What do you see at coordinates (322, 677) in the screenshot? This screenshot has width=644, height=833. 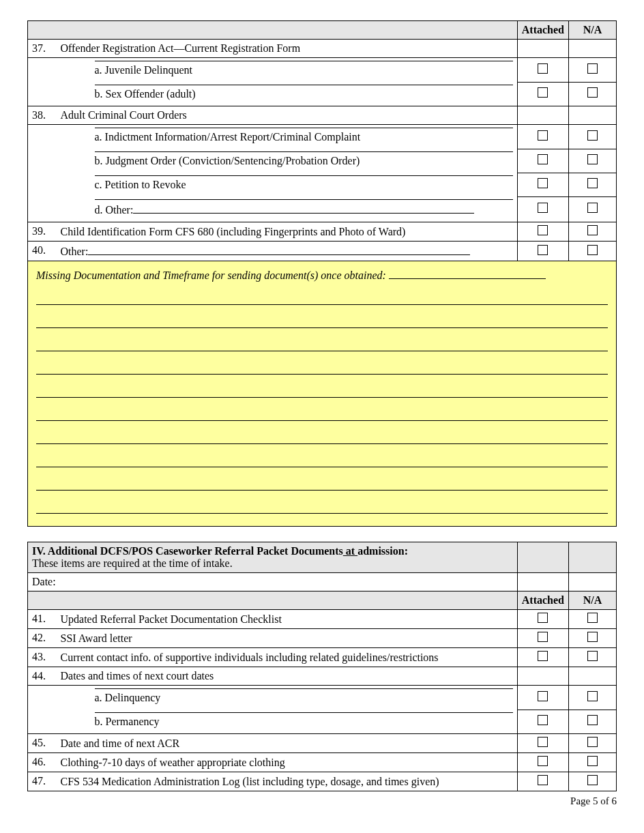 I see `table-row: 44.Dates and times of next court dates` at bounding box center [322, 677].